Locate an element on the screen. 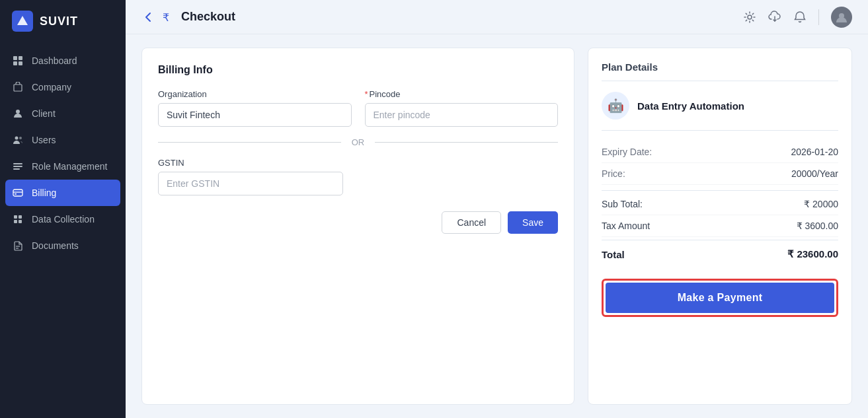  sidebar-item-billing: Billing is located at coordinates (63, 193).